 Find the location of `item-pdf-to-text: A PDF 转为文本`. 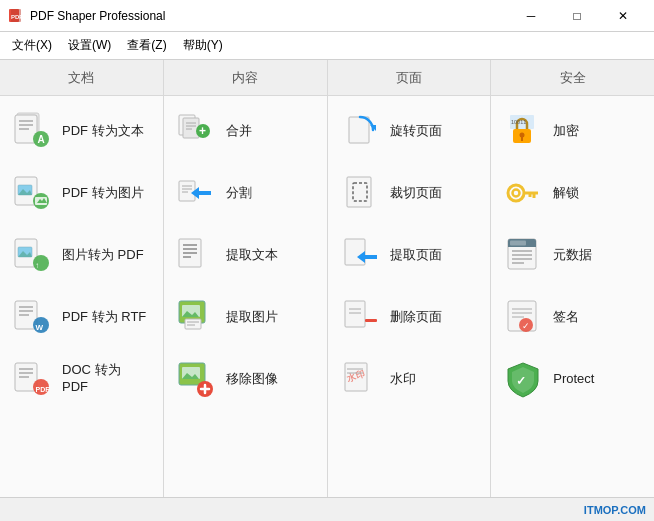

item-pdf-to-text: A PDF 转为文本 is located at coordinates (82, 131).